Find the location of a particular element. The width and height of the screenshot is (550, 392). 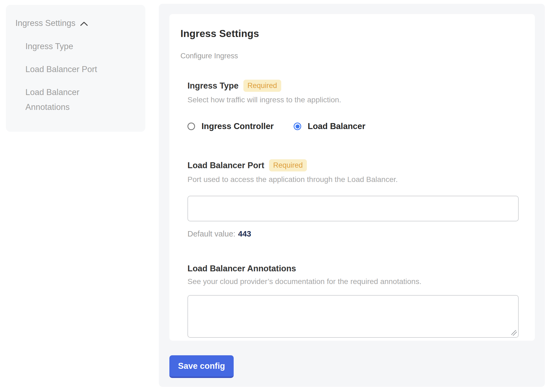

radio-option-load-balancer: Load Balancer is located at coordinates (330, 126).